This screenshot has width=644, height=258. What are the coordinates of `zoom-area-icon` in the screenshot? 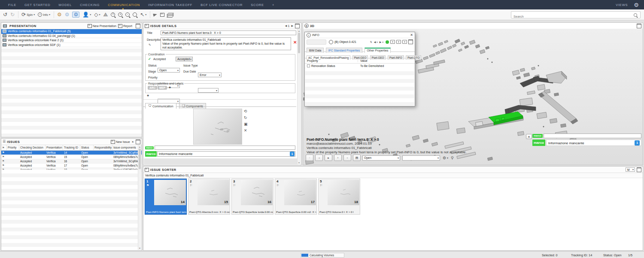 It's located at (135, 15).